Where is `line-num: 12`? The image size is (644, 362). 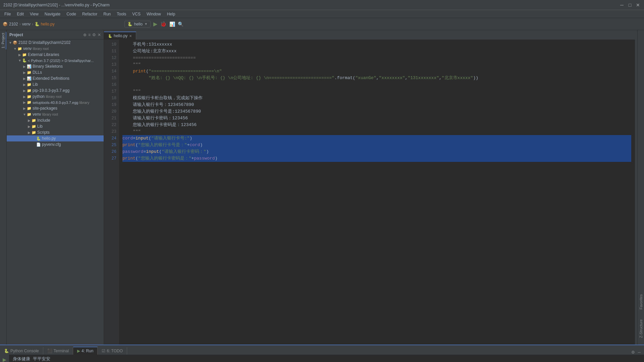 line-num: 12 is located at coordinates (110, 58).